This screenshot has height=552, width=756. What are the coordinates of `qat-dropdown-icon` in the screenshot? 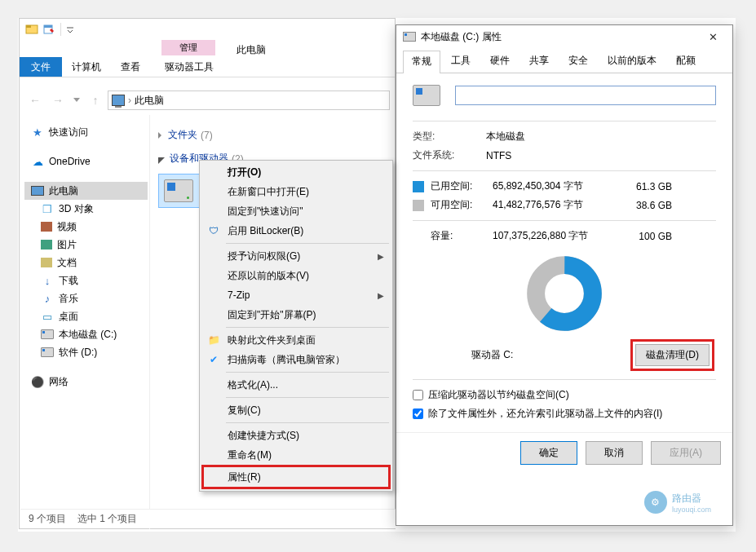 It's located at (70, 29).